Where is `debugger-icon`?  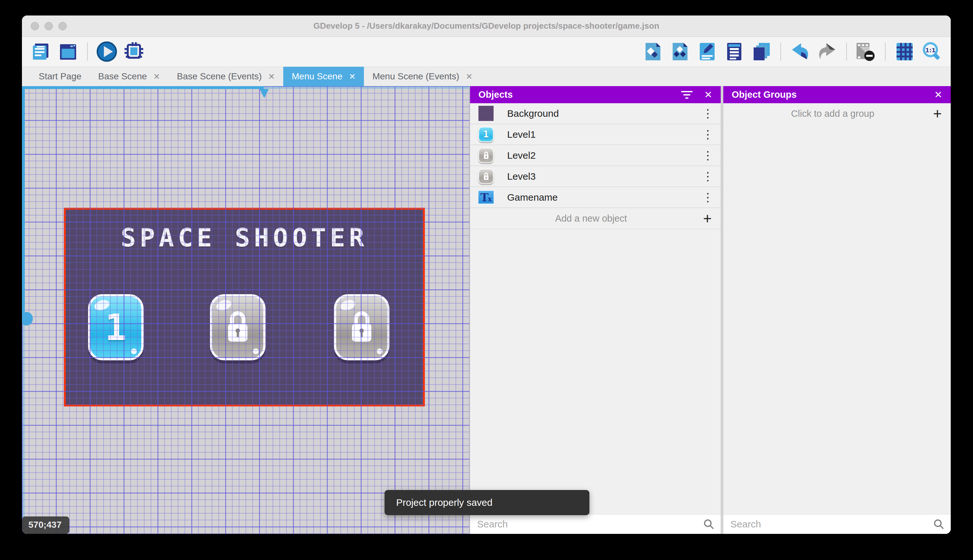
debugger-icon is located at coordinates (134, 52).